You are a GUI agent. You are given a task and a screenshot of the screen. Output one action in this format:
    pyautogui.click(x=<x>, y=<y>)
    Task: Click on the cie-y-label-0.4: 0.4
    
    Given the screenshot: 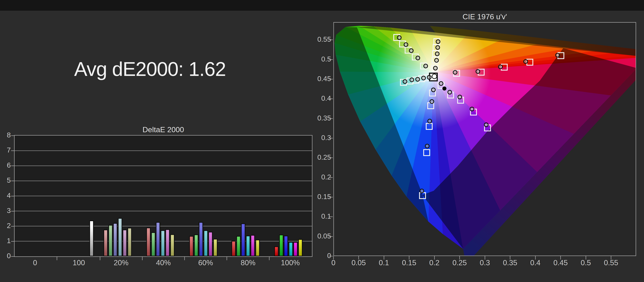 What is the action you would take?
    pyautogui.click(x=317, y=98)
    